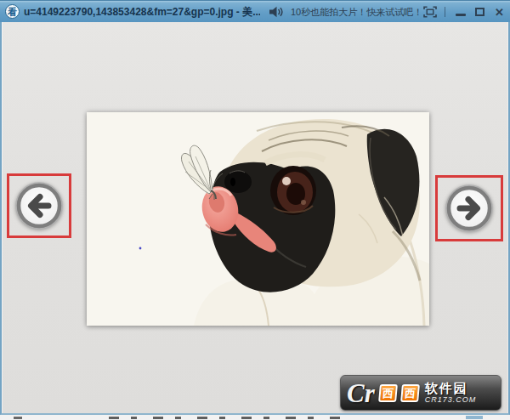 This screenshot has height=420, width=510. Describe the element at coordinates (255, 11) in the screenshot. I see `title-bar: 看 u=4149223790,143853428&fm=27&gp=0.jpg …` at that location.